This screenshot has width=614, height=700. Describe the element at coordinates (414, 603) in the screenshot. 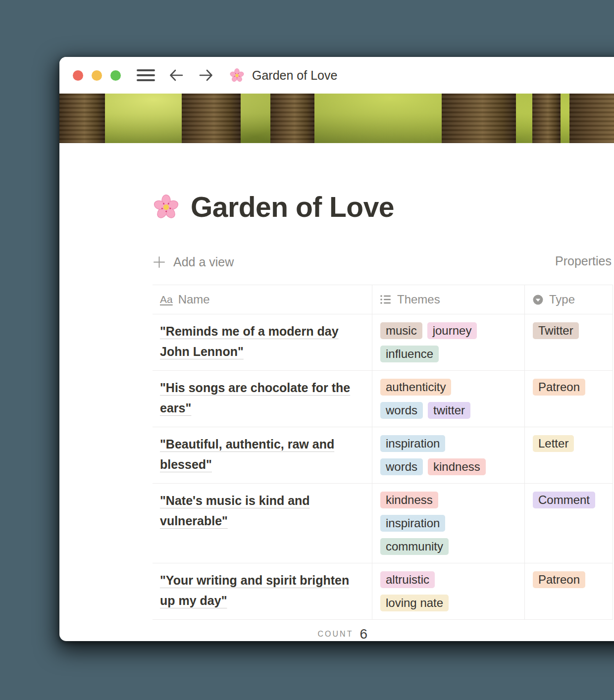

I see `theme-tag: loving nate` at that location.